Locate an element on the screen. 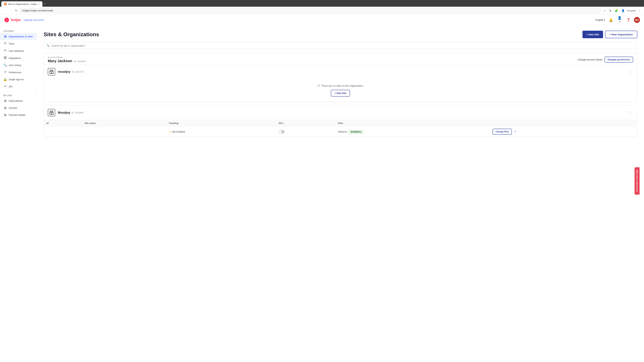 This screenshot has height=362, width=644. sidebar-item-payment-details: ⊞ Payment details is located at coordinates (18, 115).